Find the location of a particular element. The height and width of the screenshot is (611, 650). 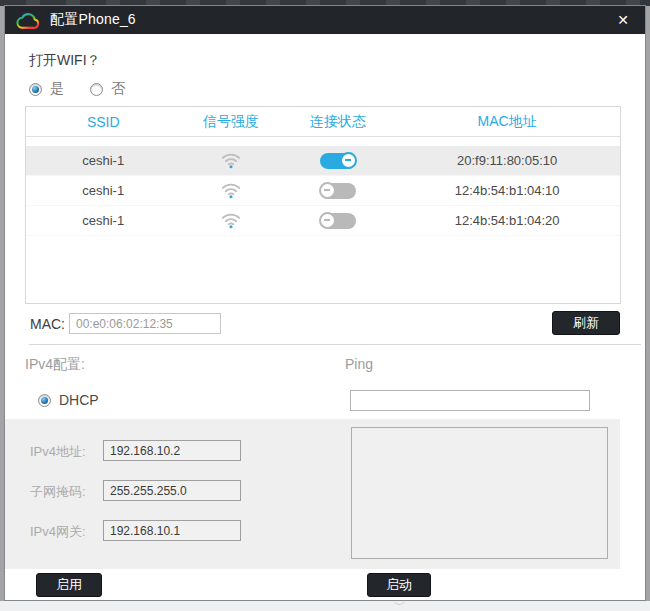

radio-no-label: 否 is located at coordinates (118, 89).